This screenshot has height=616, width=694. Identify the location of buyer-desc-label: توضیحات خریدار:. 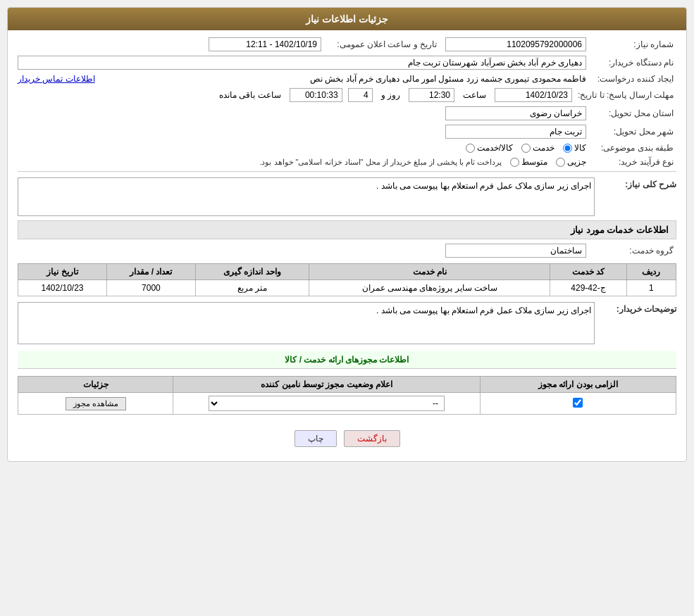
(638, 308).